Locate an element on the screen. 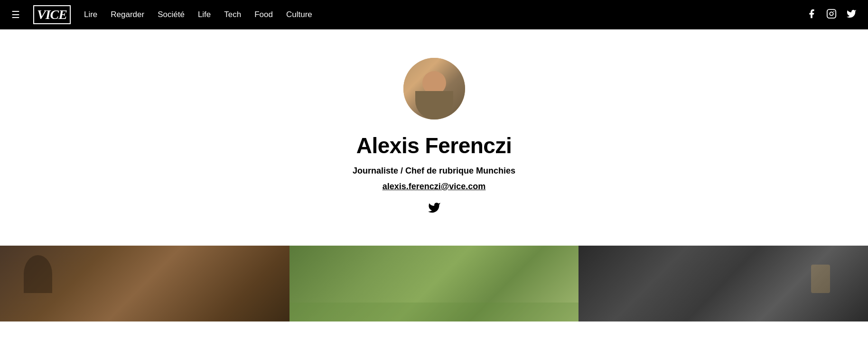 This screenshot has width=868, height=349. nav-item-culture: Culture is located at coordinates (299, 15).